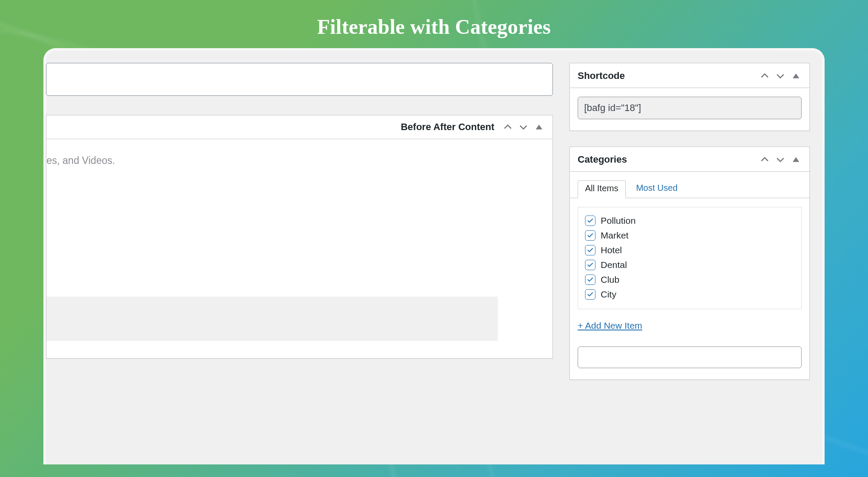 This screenshot has height=477, width=868. What do you see at coordinates (615, 235) in the screenshot?
I see `category-label: Market` at bounding box center [615, 235].